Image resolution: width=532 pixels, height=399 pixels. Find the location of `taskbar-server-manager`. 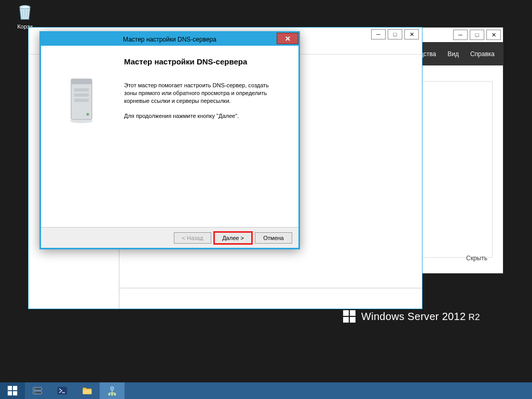

taskbar-server-manager is located at coordinates (37, 391).